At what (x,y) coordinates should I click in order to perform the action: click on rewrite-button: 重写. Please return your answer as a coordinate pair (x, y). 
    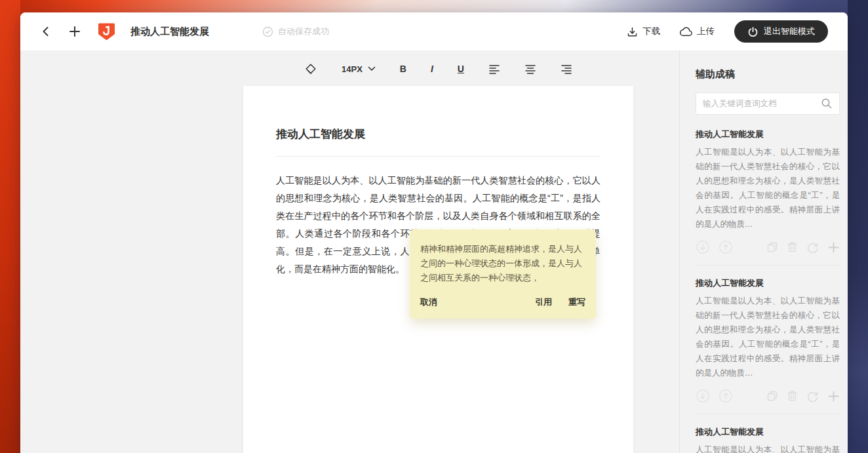
    Looking at the image, I should click on (577, 302).